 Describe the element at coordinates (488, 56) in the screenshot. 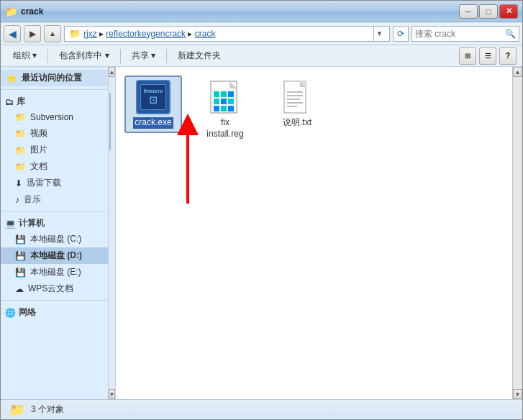

I see `toolbar-right: ⊞ ☰ ?` at that location.